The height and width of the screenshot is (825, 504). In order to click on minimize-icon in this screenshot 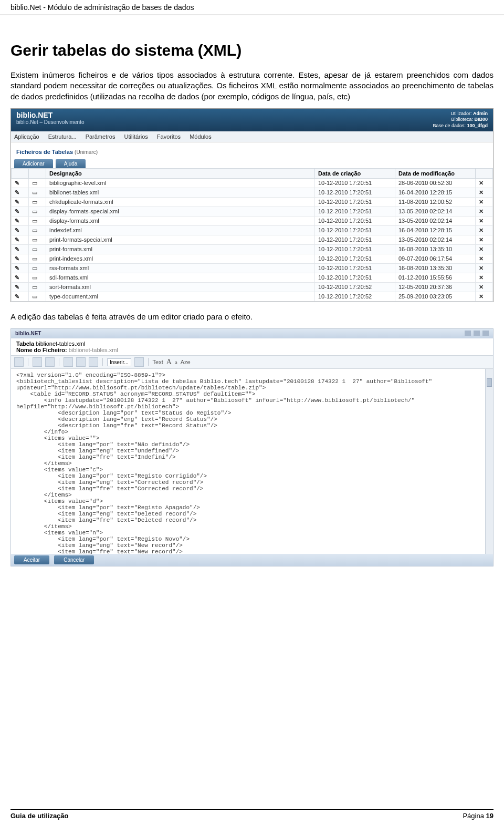, I will do `click(468, 333)`.